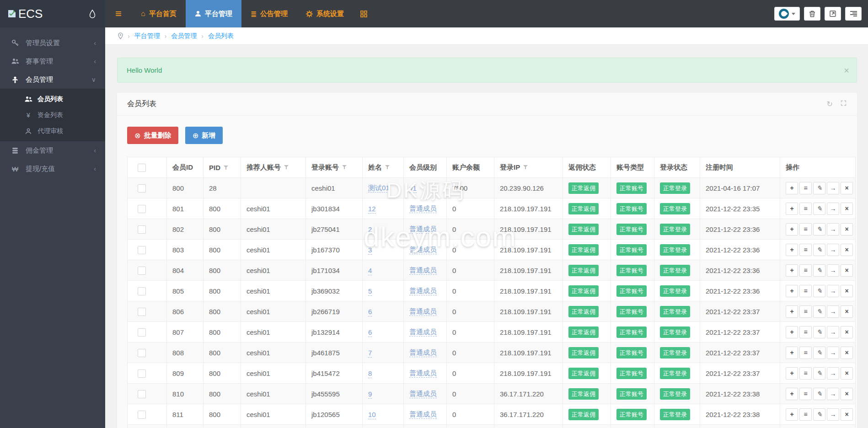 This screenshot has width=868, height=428. What do you see at coordinates (370, 230) in the screenshot?
I see `member-name-link: 2` at bounding box center [370, 230].